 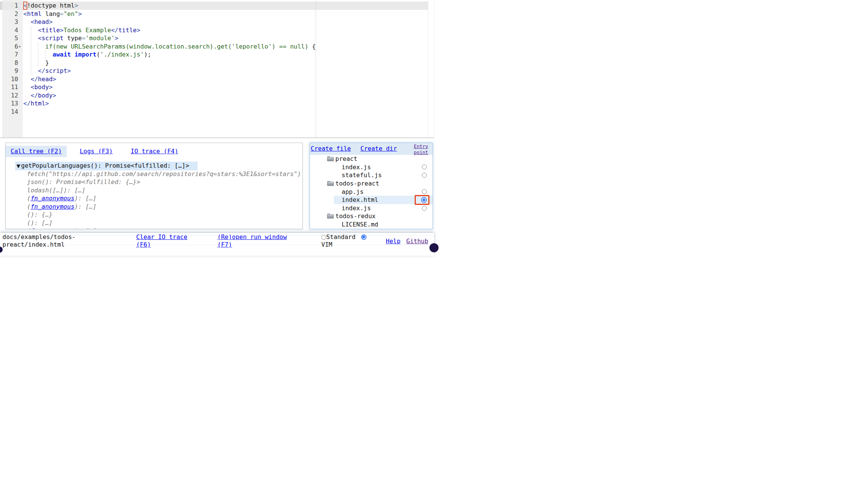 I want to click on file-tree-row-app-js: app.js, so click(x=371, y=192).